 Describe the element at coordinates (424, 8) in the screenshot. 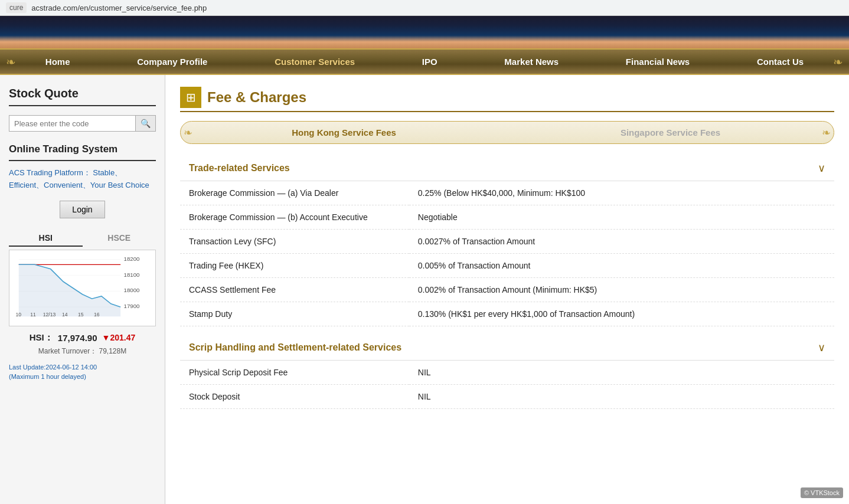

I see `address-bar: cure acstrade.com/en/customer_service/se…` at that location.